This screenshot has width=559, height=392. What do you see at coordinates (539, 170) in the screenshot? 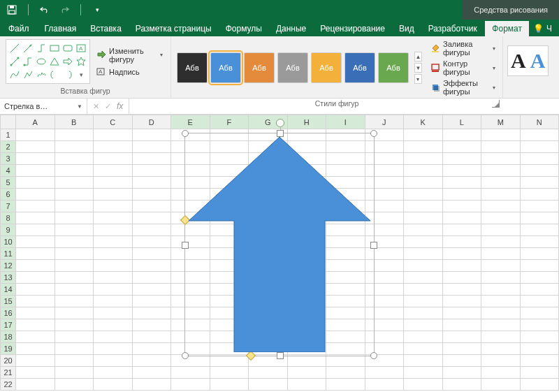
I see `cell-N4` at bounding box center [539, 170].